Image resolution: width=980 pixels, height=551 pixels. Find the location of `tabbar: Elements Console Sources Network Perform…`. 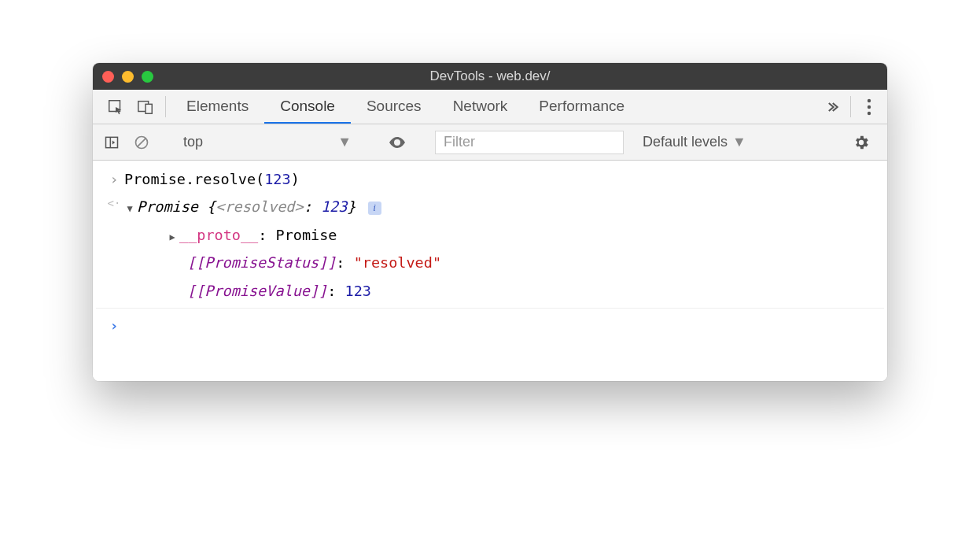

tabbar: Elements Console Sources Network Perform… is located at coordinates (490, 107).